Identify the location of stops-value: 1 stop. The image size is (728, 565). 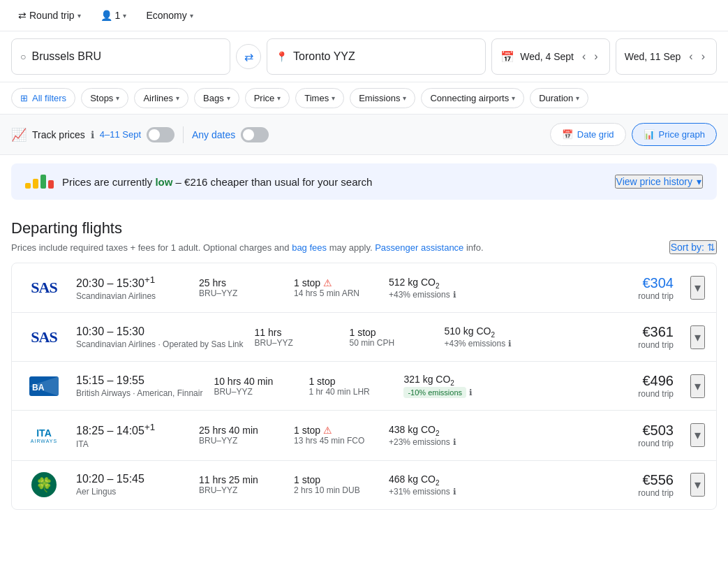
(350, 381).